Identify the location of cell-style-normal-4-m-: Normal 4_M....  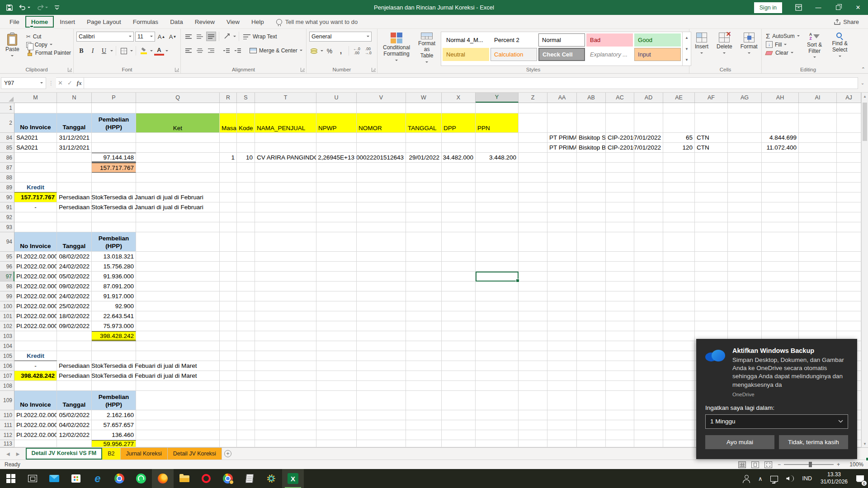
(466, 40).